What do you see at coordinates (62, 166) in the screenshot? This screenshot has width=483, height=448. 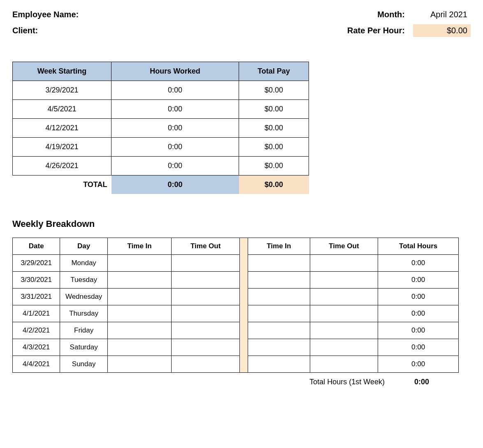 I see `summary-week-cell: 4/26/2021` at bounding box center [62, 166].